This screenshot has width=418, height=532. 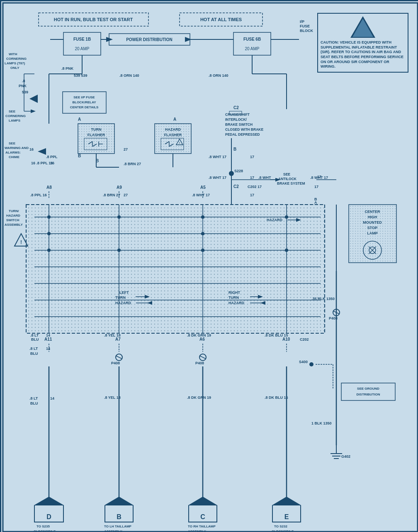 I want to click on svg-text: BLOCK/RELAY, so click(x=84, y=102).